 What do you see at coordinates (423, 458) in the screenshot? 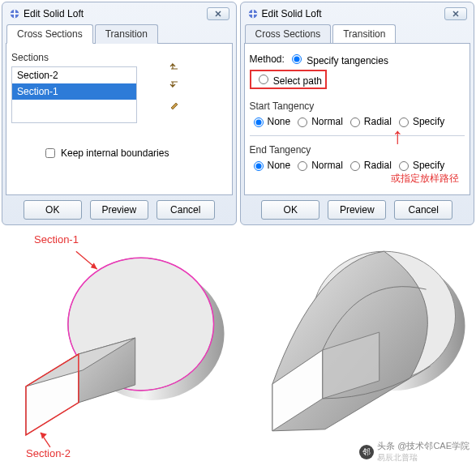
I see `watermark-line2: 易辰北普瑞` at bounding box center [423, 458].